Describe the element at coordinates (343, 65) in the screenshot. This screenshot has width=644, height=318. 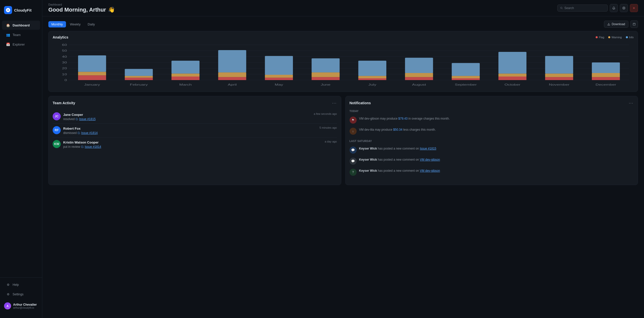
I see `bar-chart: 0102030405060JanuaryFebruaryMarchAprilMa…` at that location.